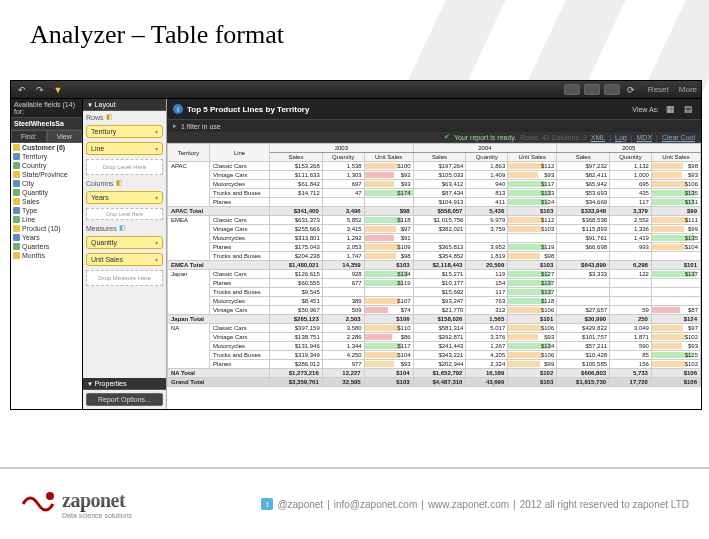  I want to click on tree-item: Quantity, so click(46, 192).